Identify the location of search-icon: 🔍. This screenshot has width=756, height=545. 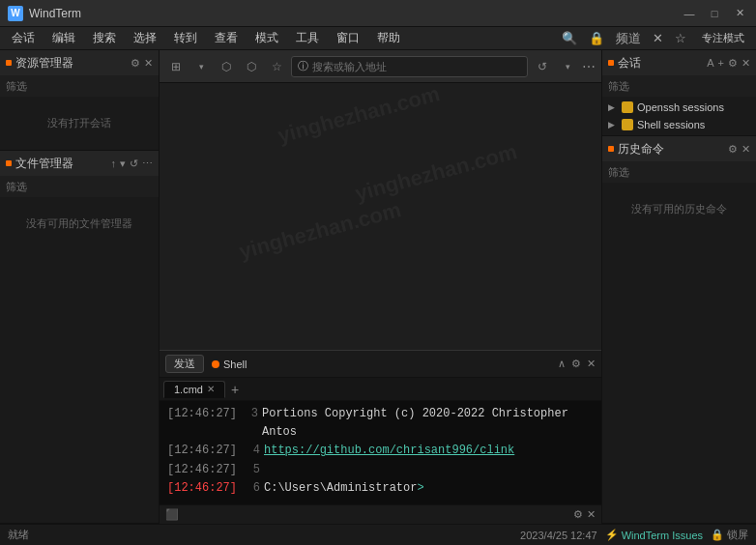
(569, 39).